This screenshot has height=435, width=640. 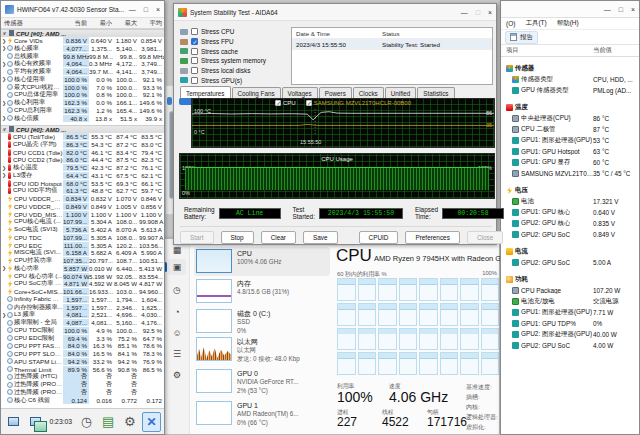 What do you see at coordinates (82, 230) in the screenshot?
I see `sensor-row: SoC电流 (SVI3)5.736 A5.402 A8.070 A5.613 A` at bounding box center [82, 230].